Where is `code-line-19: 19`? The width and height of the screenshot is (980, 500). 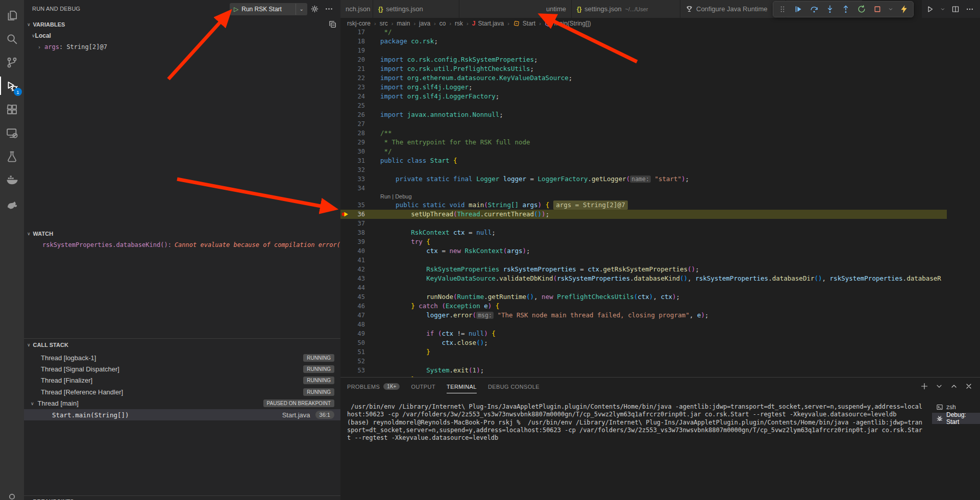 code-line-19: 19 is located at coordinates (644, 51).